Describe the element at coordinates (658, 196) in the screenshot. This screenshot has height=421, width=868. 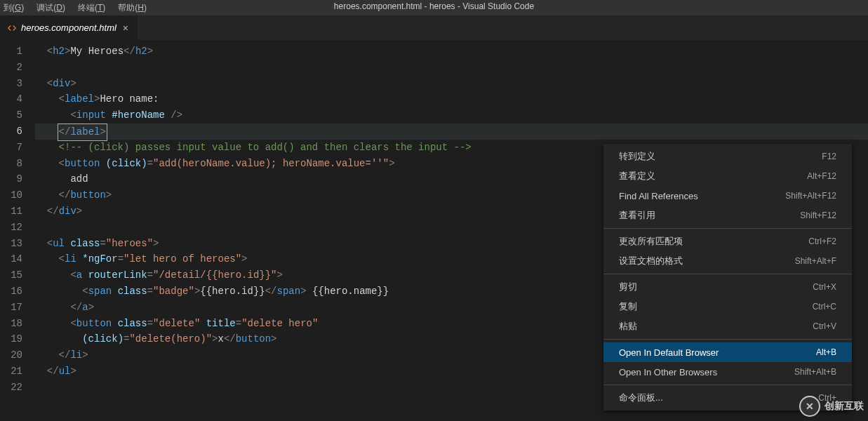
I see `ctx-label: Find All References` at that location.